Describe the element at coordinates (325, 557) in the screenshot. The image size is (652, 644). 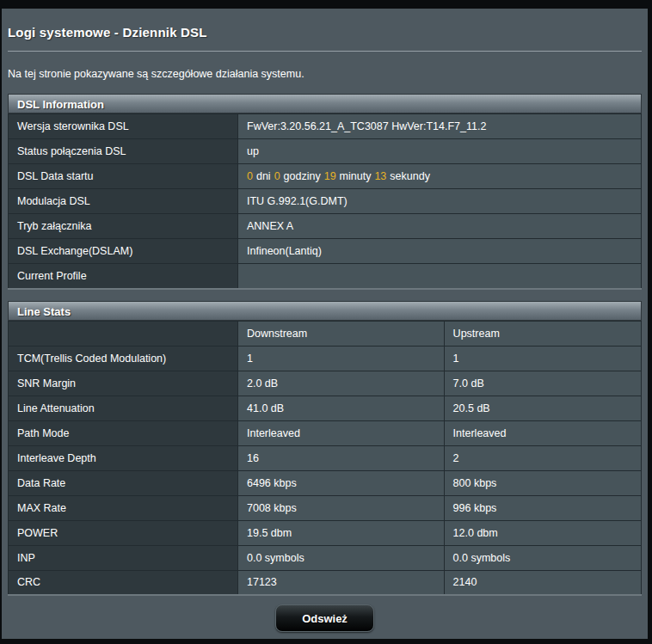
I see `line-stats-row: INP0.0 symbols0.0 symbols` at that location.